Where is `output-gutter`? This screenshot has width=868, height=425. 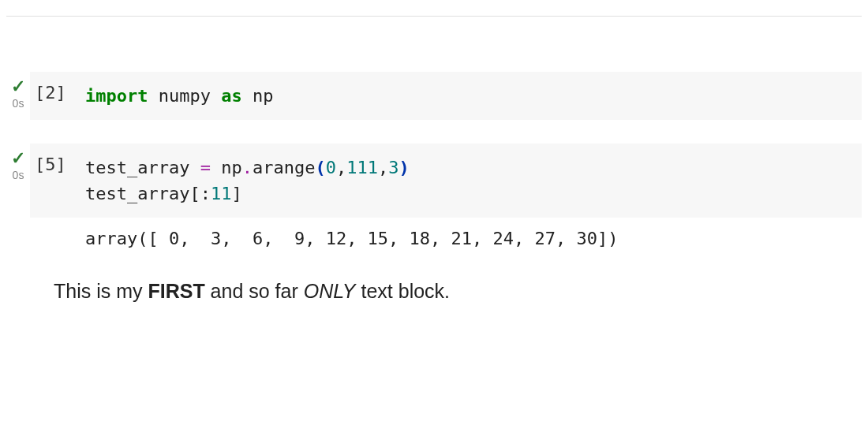
output-gutter is located at coordinates (58, 238).